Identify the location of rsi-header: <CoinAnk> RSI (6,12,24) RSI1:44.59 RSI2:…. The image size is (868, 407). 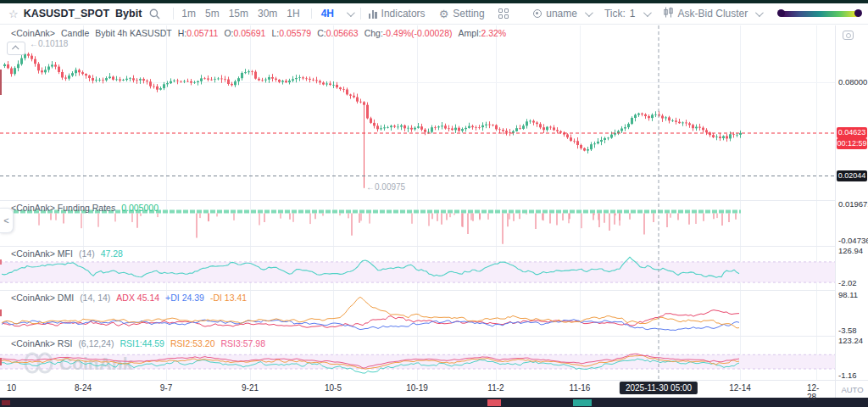
(138, 343).